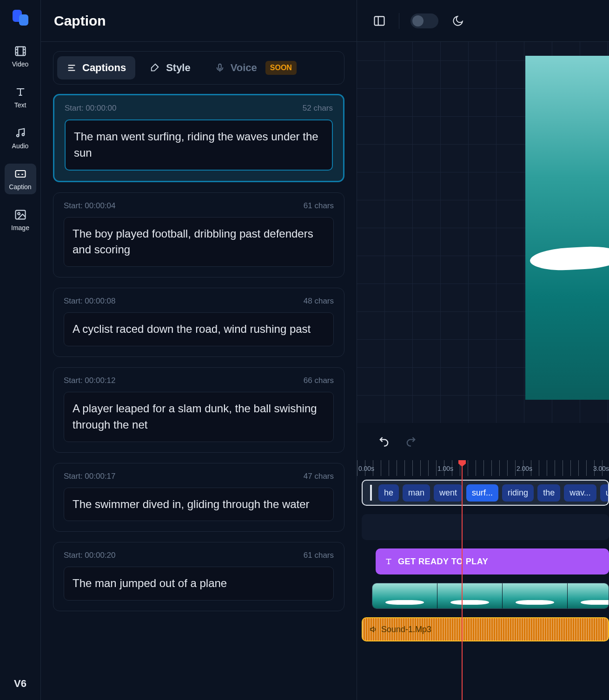  I want to click on tab-style: Style, so click(170, 68).